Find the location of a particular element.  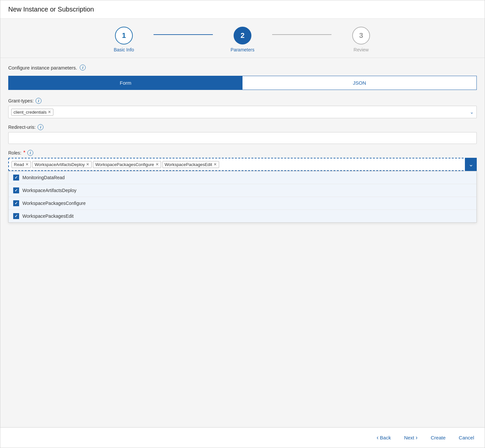

roles-tag-workspace-packages-edit: WorkspacePackagesEdit ✕ is located at coordinates (191, 165).